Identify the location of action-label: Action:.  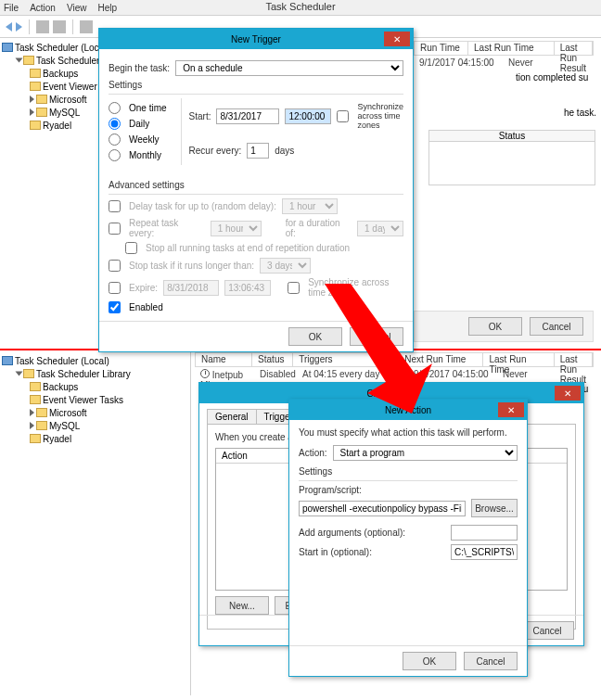
(313, 452).